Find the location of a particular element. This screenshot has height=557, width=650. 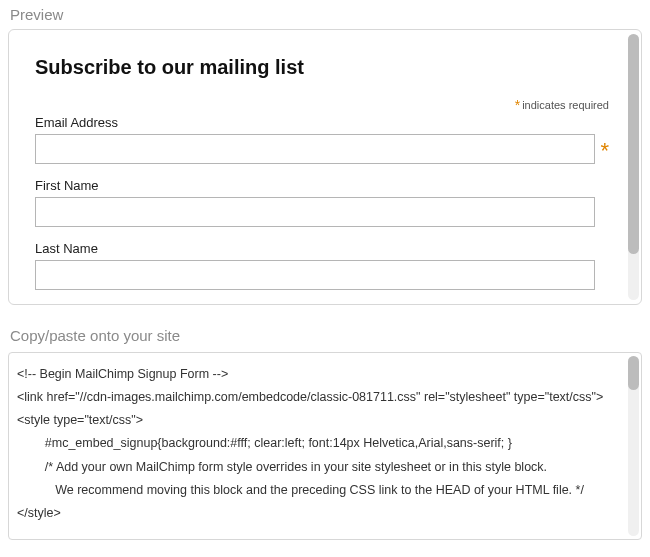

email-field is located at coordinates (315, 149).